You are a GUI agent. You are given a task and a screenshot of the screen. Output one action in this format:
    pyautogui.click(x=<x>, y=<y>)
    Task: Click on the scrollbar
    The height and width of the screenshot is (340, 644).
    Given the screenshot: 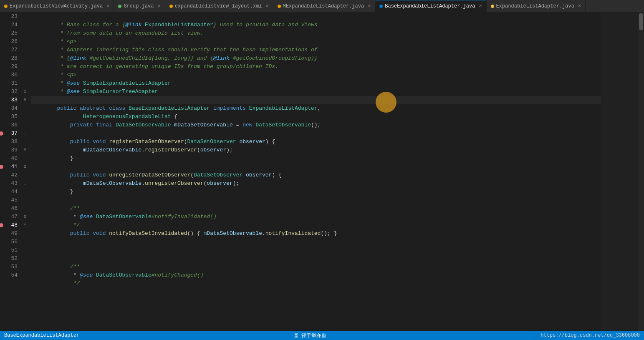 What is the action you would take?
    pyautogui.click(x=641, y=172)
    